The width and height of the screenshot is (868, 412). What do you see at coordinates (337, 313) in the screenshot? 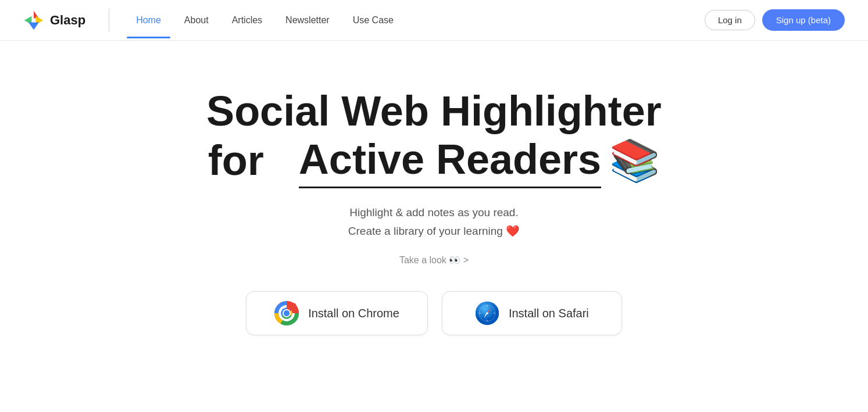
I see `install-chrome-button: Install on Chrome` at bounding box center [337, 313].